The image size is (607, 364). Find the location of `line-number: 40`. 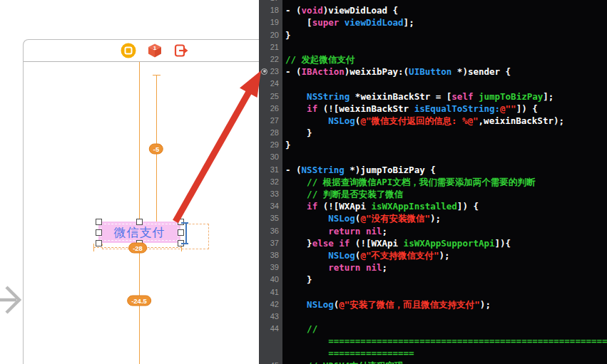

line-number: 40 is located at coordinates (271, 279).